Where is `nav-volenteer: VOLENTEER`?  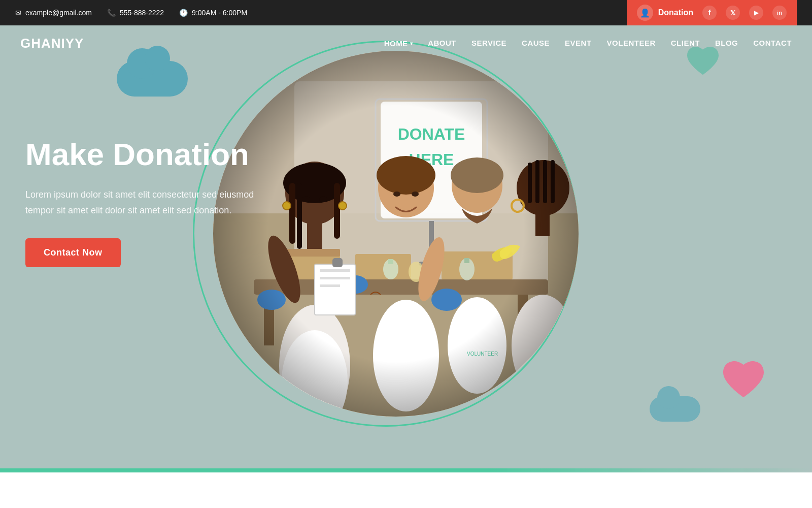 nav-volenteer: VOLENTEER is located at coordinates (631, 43).